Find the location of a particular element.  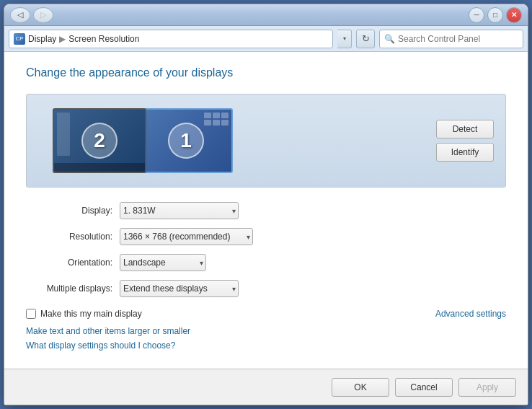

breadcrumb-part2: Screen Resolution is located at coordinates (104, 39).